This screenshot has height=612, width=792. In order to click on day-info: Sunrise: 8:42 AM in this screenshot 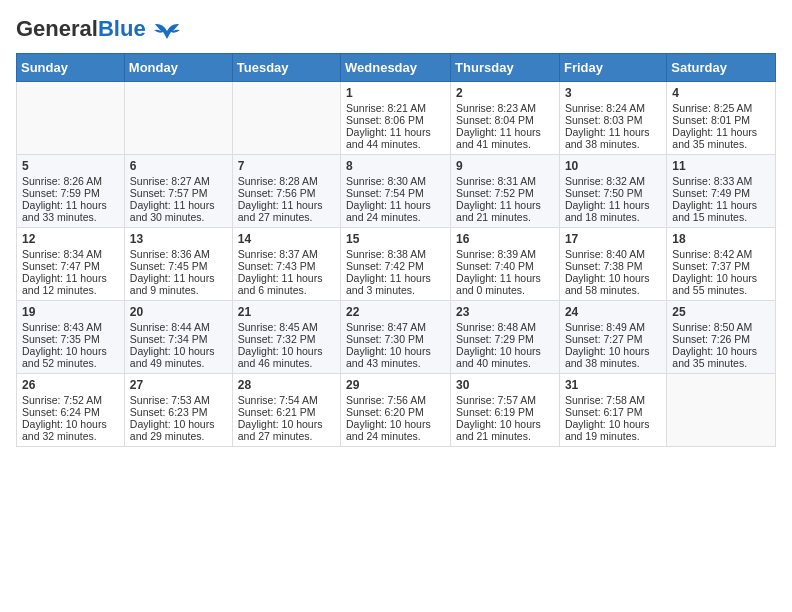, I will do `click(721, 254)`.